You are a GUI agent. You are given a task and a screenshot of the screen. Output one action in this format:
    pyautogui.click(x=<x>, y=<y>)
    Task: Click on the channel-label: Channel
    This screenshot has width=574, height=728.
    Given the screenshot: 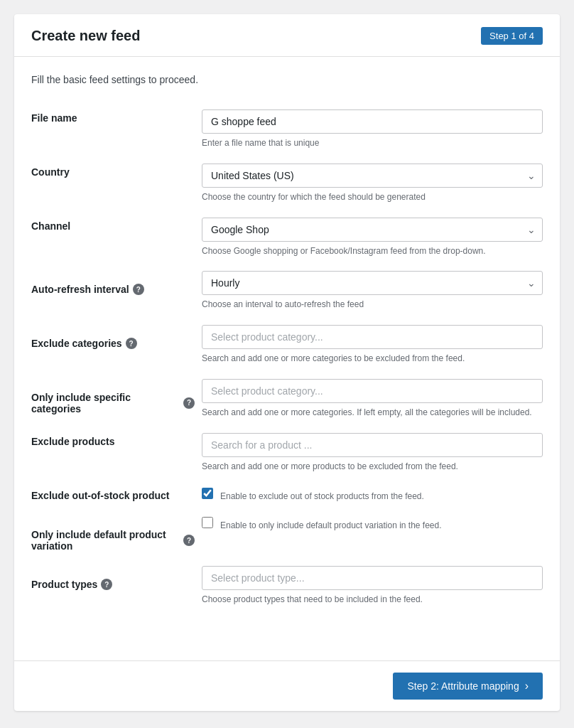 What is the action you would take?
    pyautogui.click(x=113, y=237)
    